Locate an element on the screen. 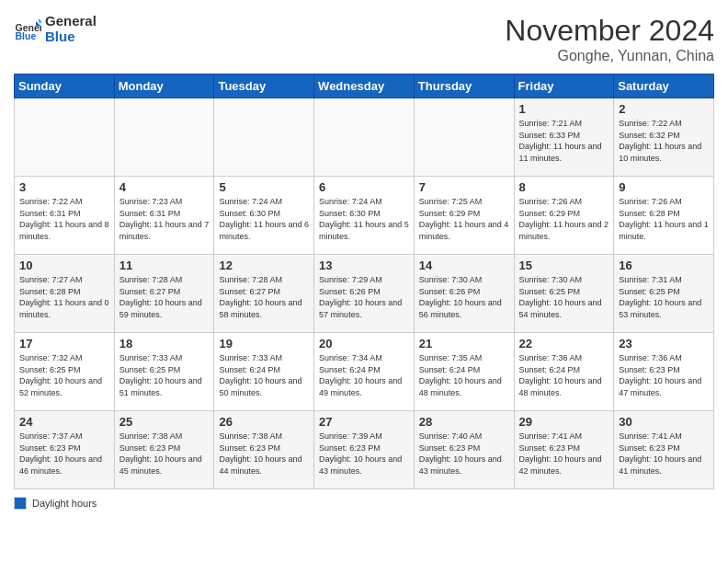 This screenshot has height=563, width=728. col-monday: Monday is located at coordinates (164, 86).